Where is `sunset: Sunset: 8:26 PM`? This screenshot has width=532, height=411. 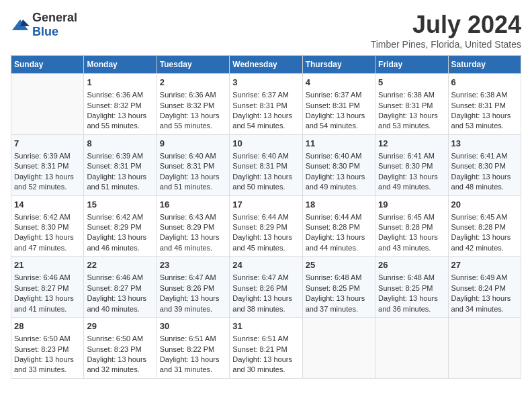
sunset: Sunset: 8:26 PM is located at coordinates (259, 288).